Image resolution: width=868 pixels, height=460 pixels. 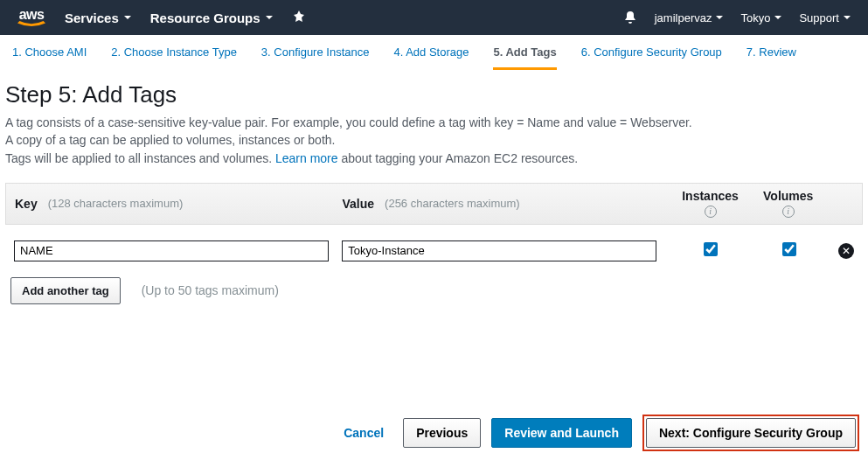 What do you see at coordinates (434, 140) in the screenshot?
I see `desc-line-2: A copy of a tag can be applied to volume…` at bounding box center [434, 140].